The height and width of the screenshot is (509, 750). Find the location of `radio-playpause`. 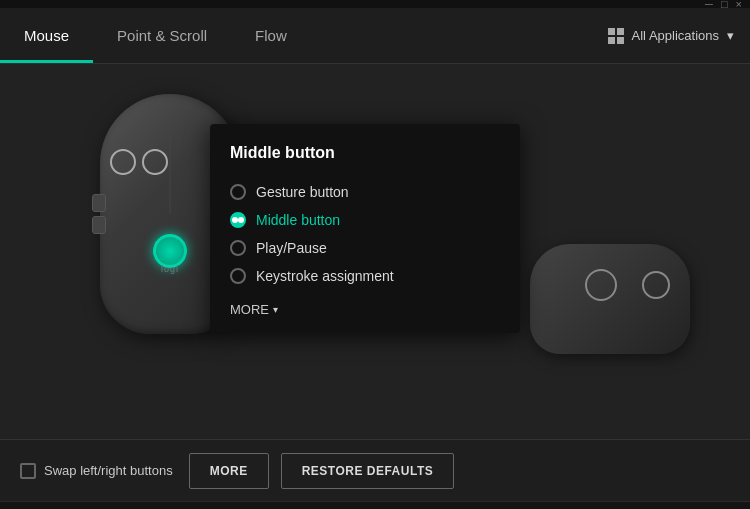

radio-playpause is located at coordinates (238, 248).